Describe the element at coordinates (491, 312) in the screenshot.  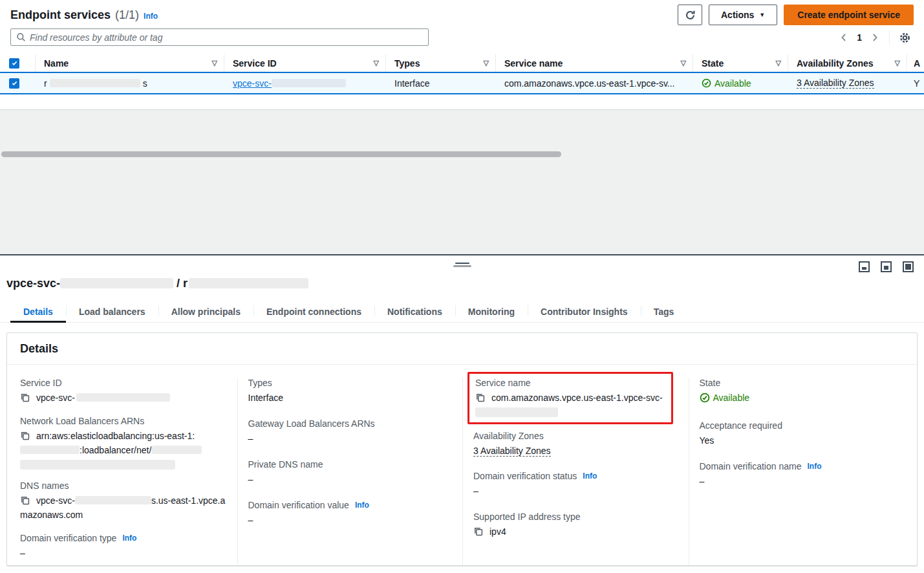
I see `tab-monitoring: Monitoring` at that location.